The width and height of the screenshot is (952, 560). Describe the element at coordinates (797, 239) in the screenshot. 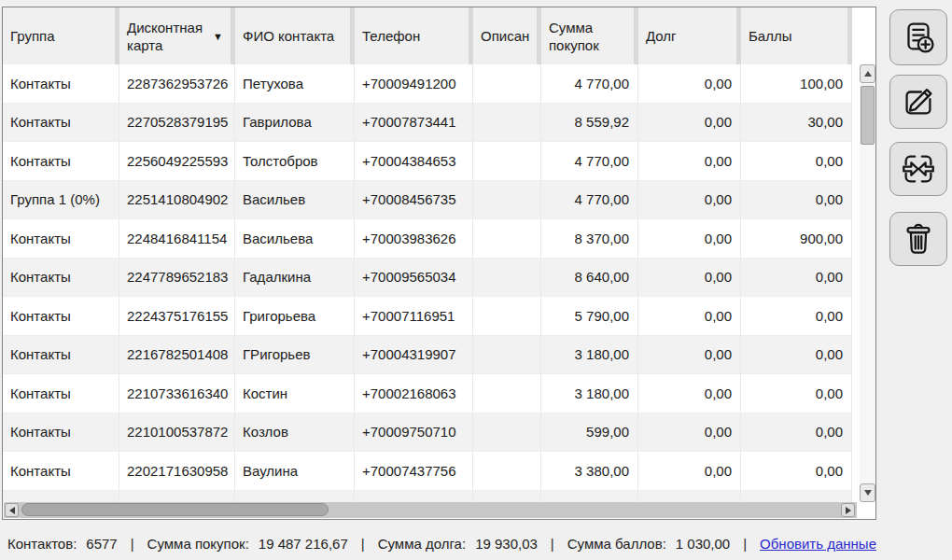

I see `cell: 900,00` at that location.